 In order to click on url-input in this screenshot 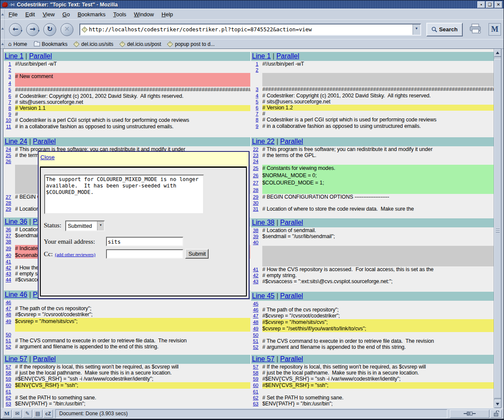, I will do `click(250, 30)`.